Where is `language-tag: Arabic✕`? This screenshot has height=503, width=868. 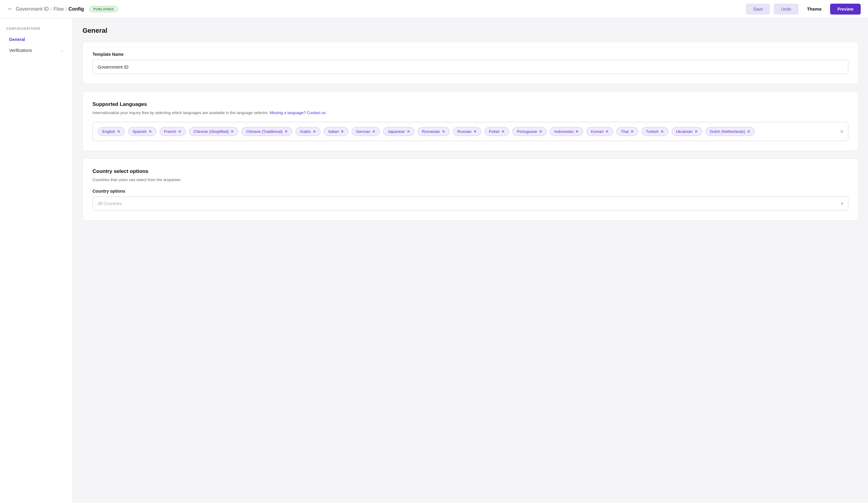
language-tag: Arabic✕ is located at coordinates (308, 132).